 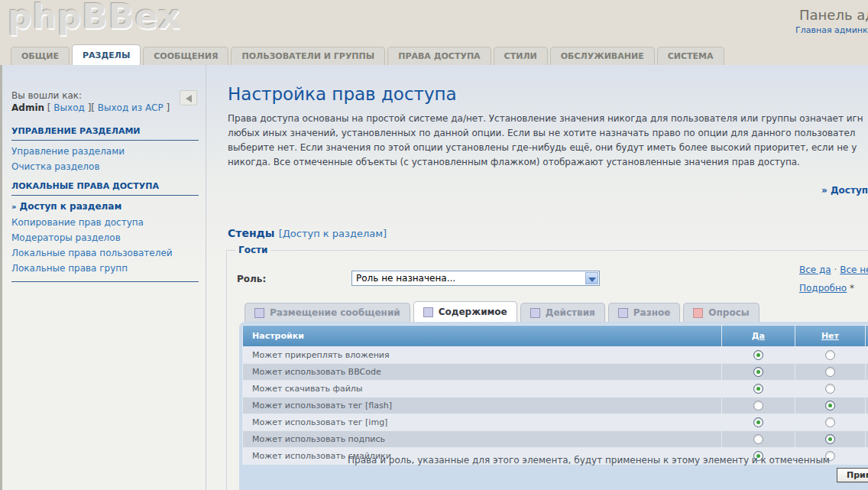 What do you see at coordinates (307, 232) in the screenshot?
I see `forum-section-heading: Стенды [Доступ к разделам]` at bounding box center [307, 232].